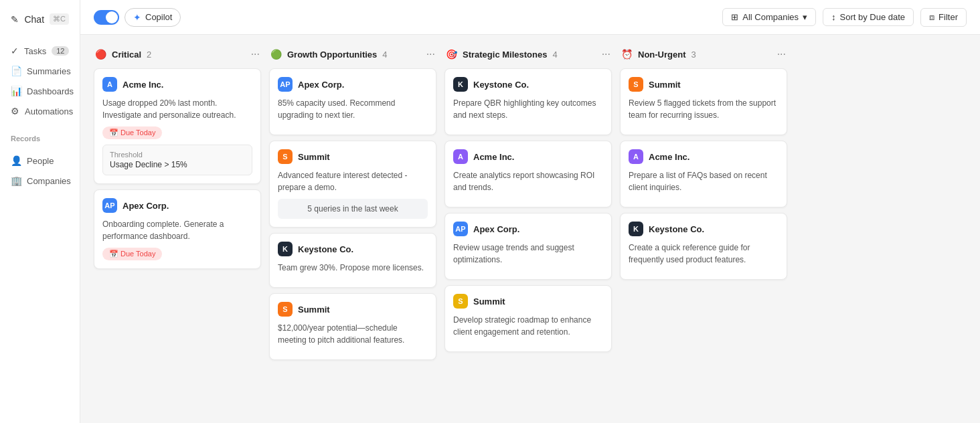 Image resolution: width=980 pixels, height=423 pixels. What do you see at coordinates (669, 157) in the screenshot?
I see `acme-n-name: Acme Inc.` at bounding box center [669, 157].